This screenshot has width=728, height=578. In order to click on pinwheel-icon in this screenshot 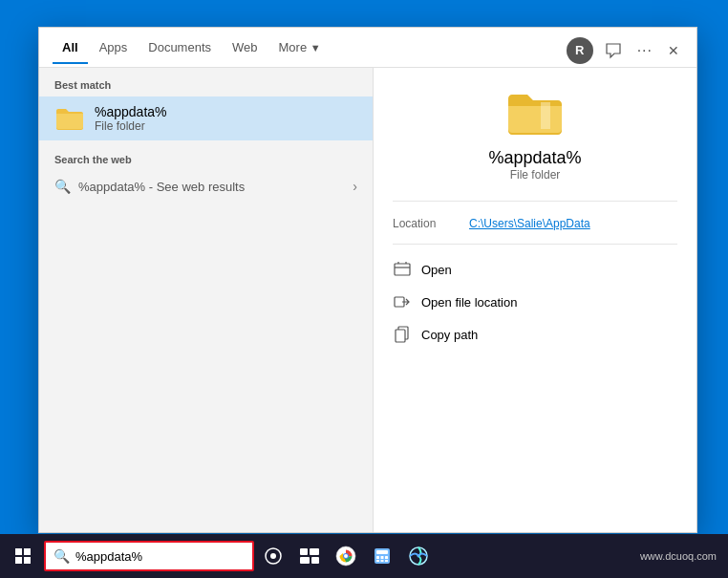, I will do `click(418, 556)`.